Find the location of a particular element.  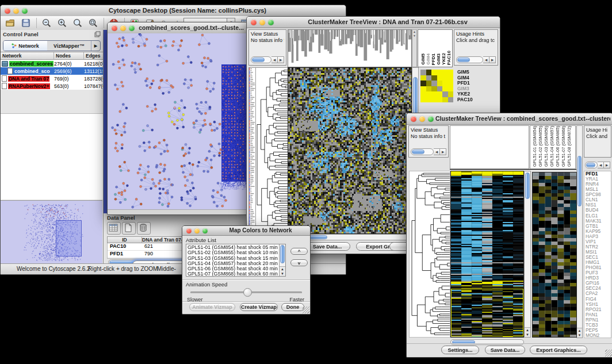

network-overview-panel is located at coordinates (52, 232).